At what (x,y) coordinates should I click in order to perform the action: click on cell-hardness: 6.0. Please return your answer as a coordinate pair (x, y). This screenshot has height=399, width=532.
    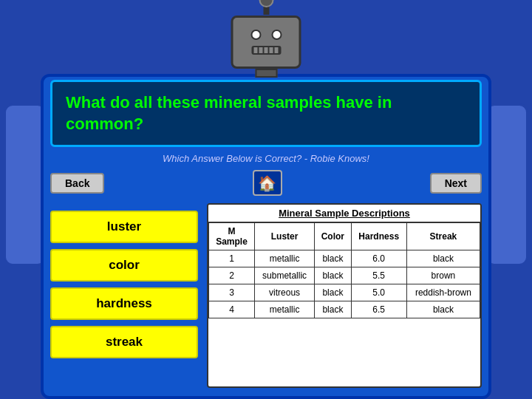
    Looking at the image, I should click on (378, 259).